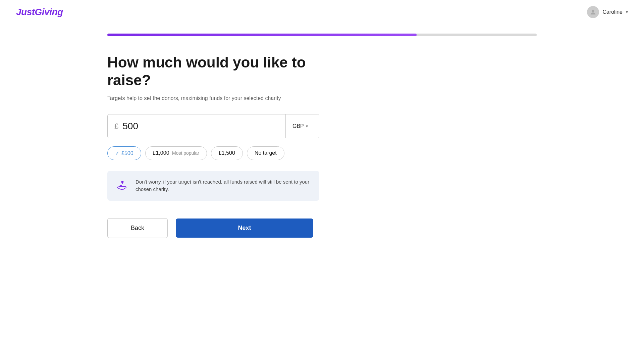  I want to click on progress-fill, so click(262, 35).